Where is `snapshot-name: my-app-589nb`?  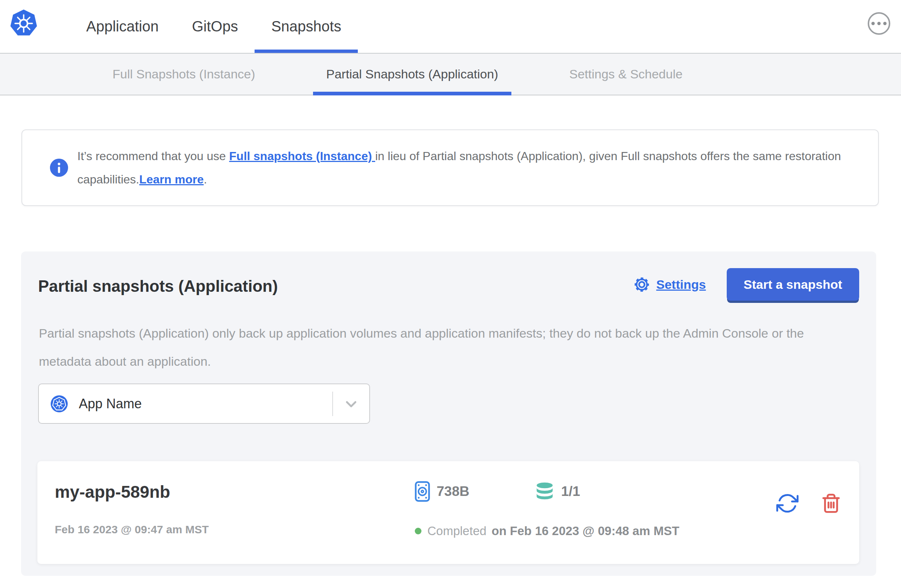
snapshot-name: my-app-589nb is located at coordinates (113, 492).